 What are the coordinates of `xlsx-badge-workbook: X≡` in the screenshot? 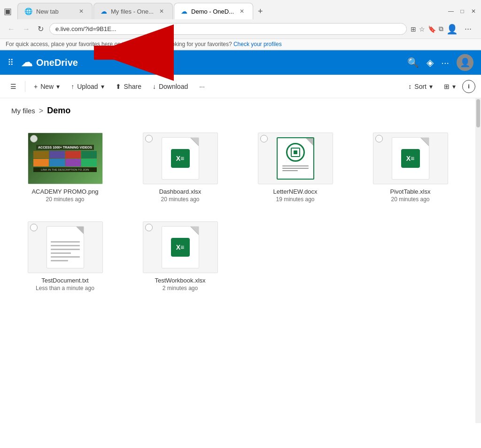 It's located at (180, 247).